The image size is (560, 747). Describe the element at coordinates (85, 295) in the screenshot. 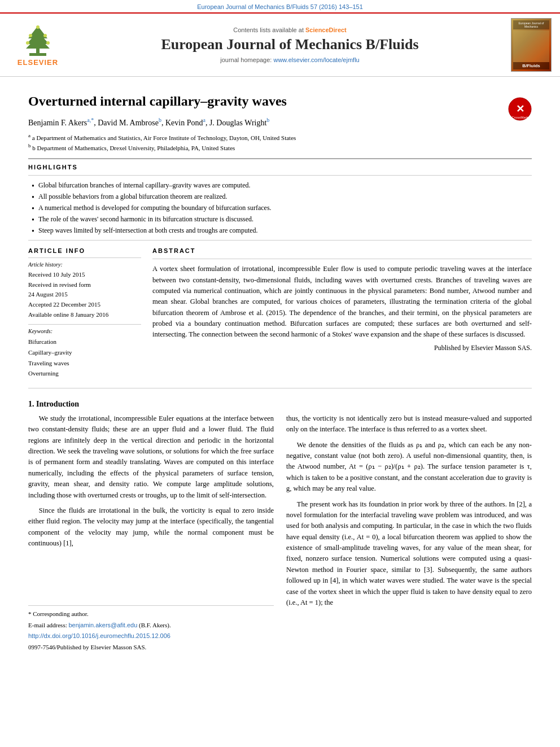

I see `received-date: Received 10 July 2015 Received in revise…` at that location.